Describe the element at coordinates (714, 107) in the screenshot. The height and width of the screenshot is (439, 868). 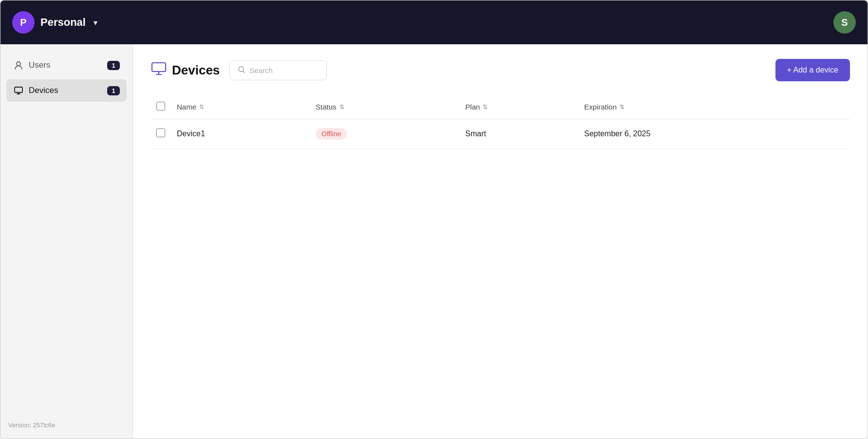
I see `column-header-expiration: Expiration ⇅` at that location.